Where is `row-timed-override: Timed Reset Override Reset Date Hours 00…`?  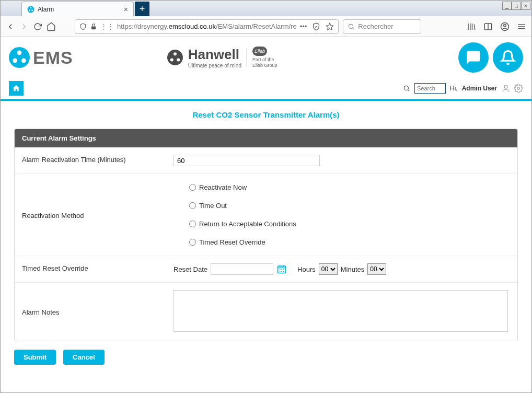
row-timed-override: Timed Reset Override Reset Date Hours 00… is located at coordinates (266, 270).